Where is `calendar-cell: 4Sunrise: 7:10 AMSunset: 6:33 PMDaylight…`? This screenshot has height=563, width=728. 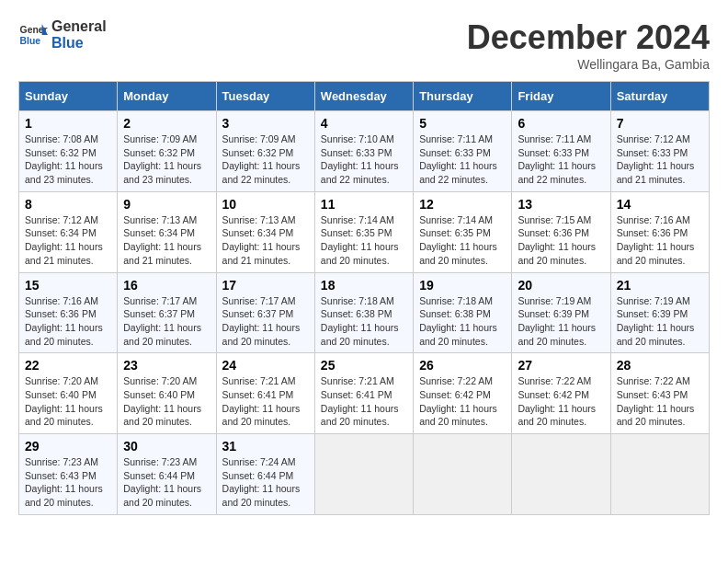 calendar-cell: 4Sunrise: 7:10 AMSunset: 6:33 PMDaylight… is located at coordinates (364, 152).